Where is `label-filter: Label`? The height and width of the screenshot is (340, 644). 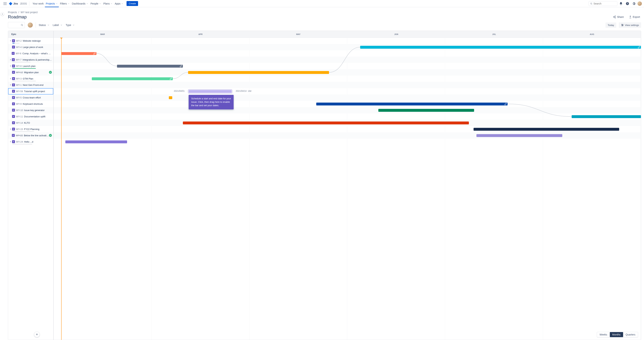
label-filter: Label is located at coordinates (58, 25).